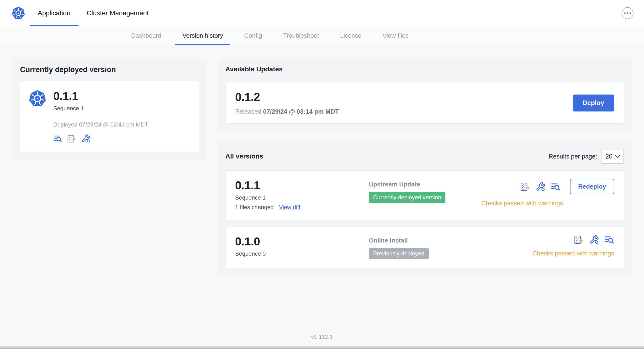 Image resolution: width=644 pixels, height=349 pixels. What do you see at coordinates (396, 36) in the screenshot?
I see `subtab-view-files: View files` at bounding box center [396, 36].